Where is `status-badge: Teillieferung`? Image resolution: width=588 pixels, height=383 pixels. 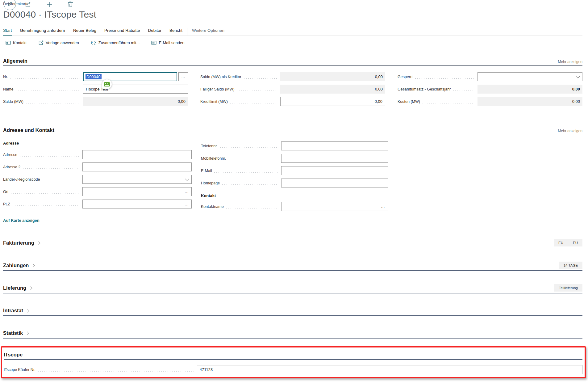 status-badge: Teillieferung is located at coordinates (569, 288).